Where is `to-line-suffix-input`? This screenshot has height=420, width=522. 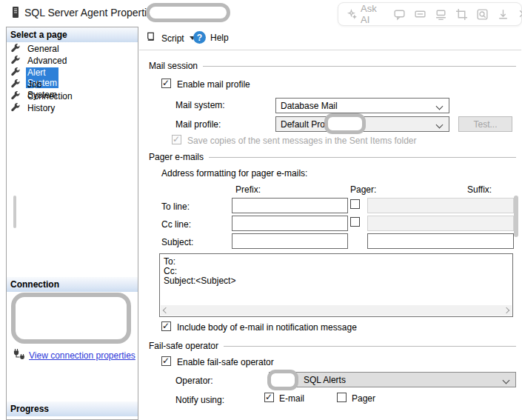 to-line-suffix-input is located at coordinates (441, 206).